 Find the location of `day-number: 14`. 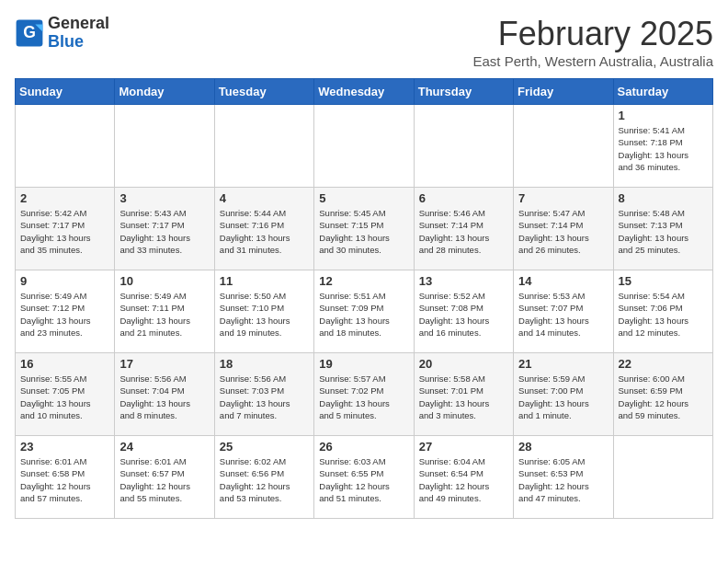

day-number: 14 is located at coordinates (563, 282).